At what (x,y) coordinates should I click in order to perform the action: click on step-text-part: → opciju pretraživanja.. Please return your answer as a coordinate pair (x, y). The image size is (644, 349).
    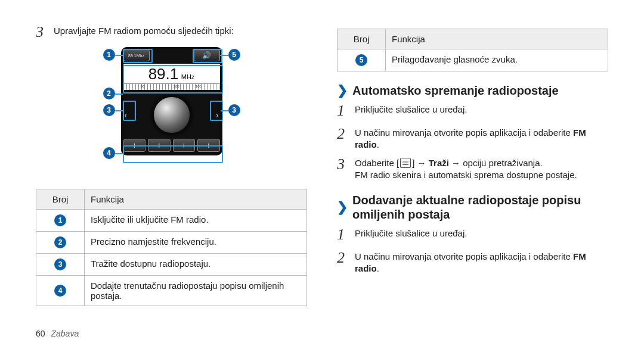
    Looking at the image, I should click on (496, 163).